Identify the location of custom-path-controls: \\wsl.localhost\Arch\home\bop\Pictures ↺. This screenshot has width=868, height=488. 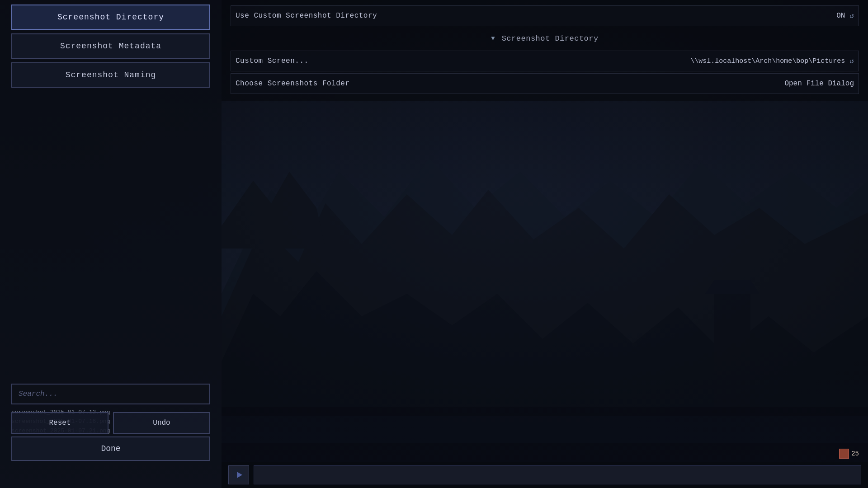
(772, 61).